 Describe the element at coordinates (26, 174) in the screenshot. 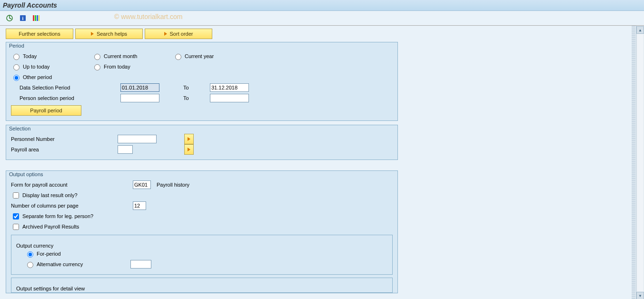

I see `output-legend: Output options` at that location.